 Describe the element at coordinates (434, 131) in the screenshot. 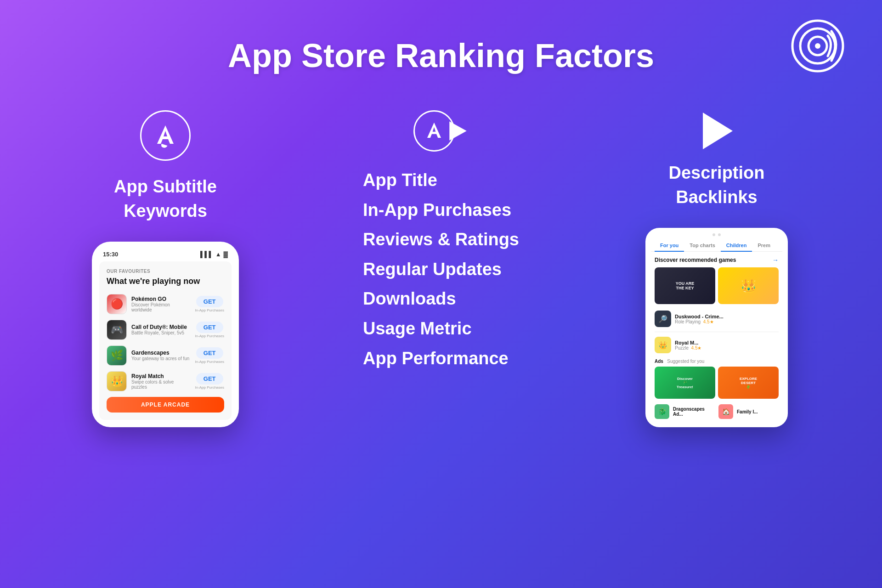

I see `apple-small-icon` at that location.